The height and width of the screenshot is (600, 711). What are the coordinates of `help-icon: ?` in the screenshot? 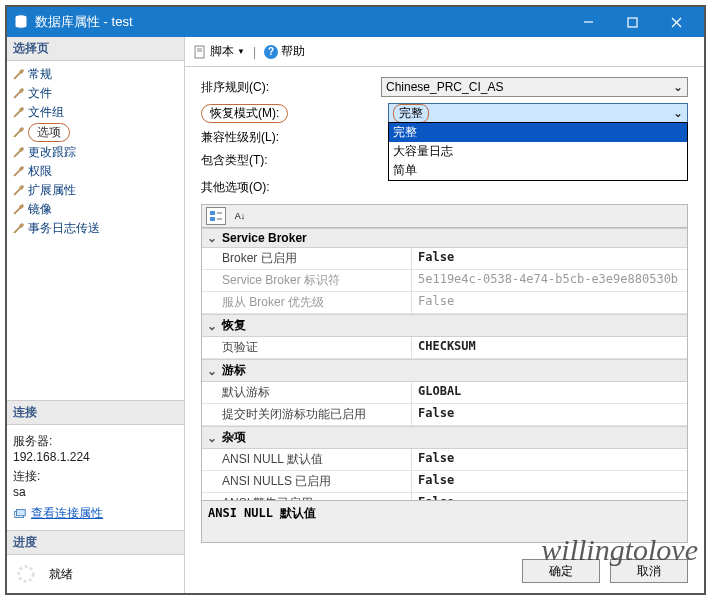 It's located at (271, 52).